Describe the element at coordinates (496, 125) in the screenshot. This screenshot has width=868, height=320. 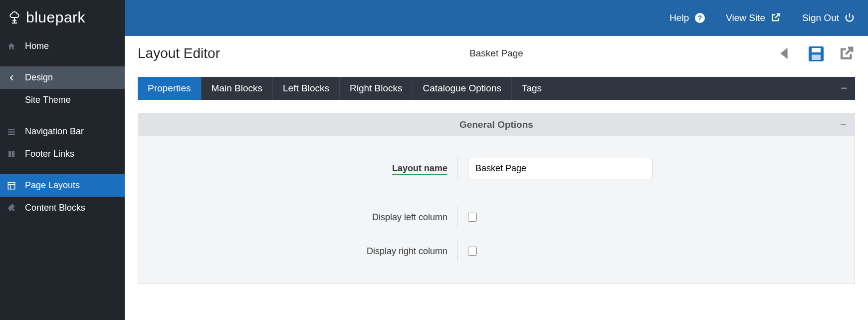
I see `panel-header: General Options −` at that location.